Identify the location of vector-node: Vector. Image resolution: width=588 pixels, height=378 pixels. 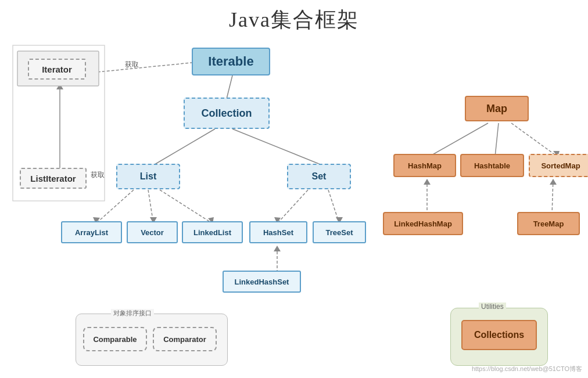
(152, 232).